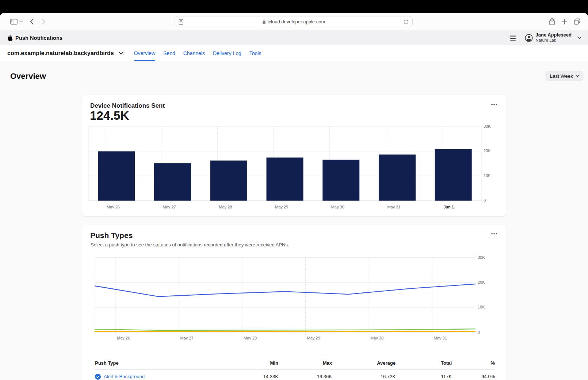 The image size is (588, 380). I want to click on reload-icon, so click(406, 22).